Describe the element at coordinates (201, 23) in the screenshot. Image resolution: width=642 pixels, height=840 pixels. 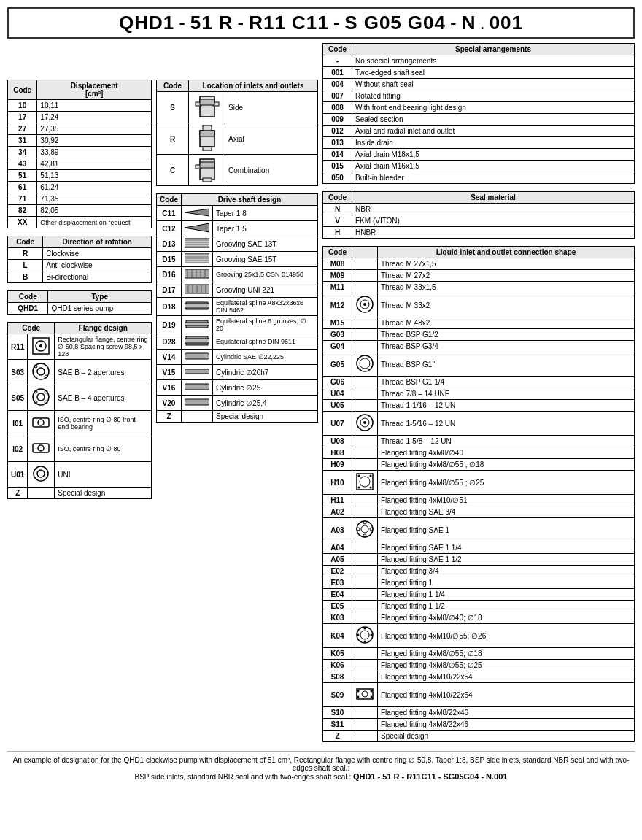
I see `code-51: 51` at that location.